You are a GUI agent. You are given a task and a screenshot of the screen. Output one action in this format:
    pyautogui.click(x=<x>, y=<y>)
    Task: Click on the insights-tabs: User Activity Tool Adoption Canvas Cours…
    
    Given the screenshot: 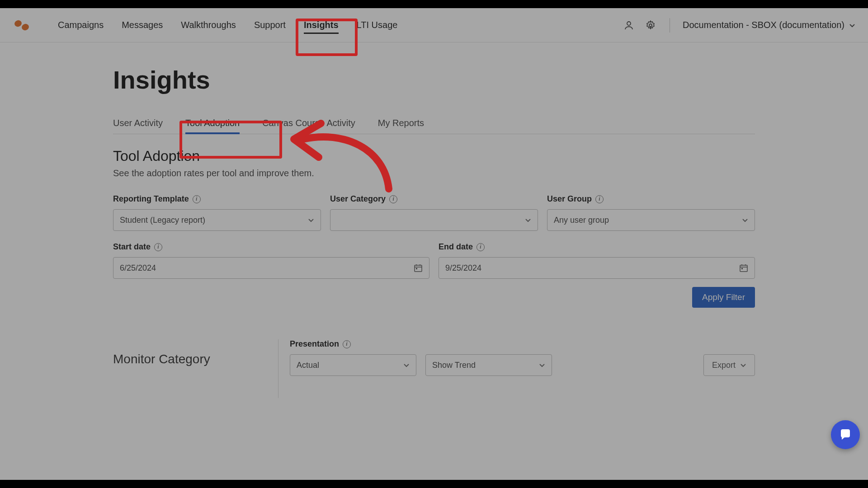 What is the action you would take?
    pyautogui.click(x=434, y=123)
    